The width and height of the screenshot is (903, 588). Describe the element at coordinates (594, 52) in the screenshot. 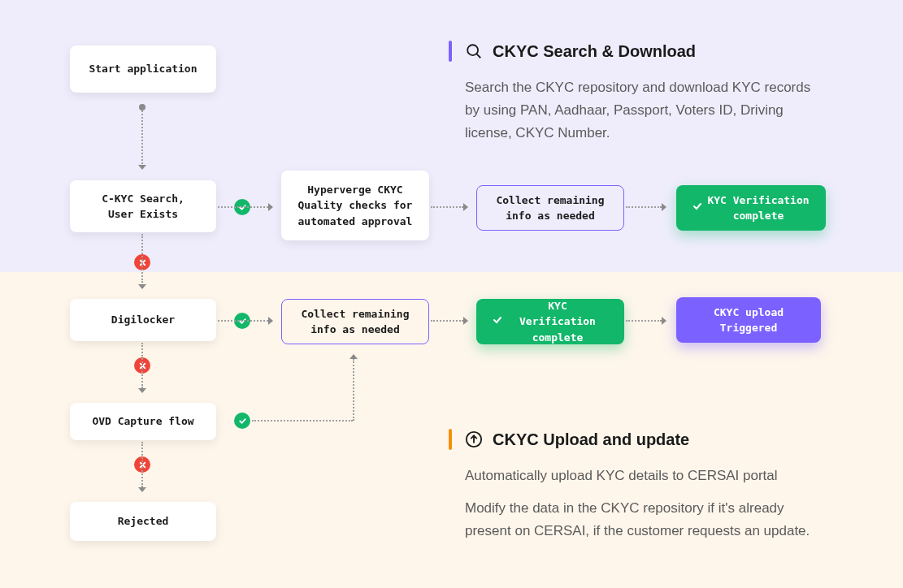

I see `section-title: CKYC Search & Download` at that location.